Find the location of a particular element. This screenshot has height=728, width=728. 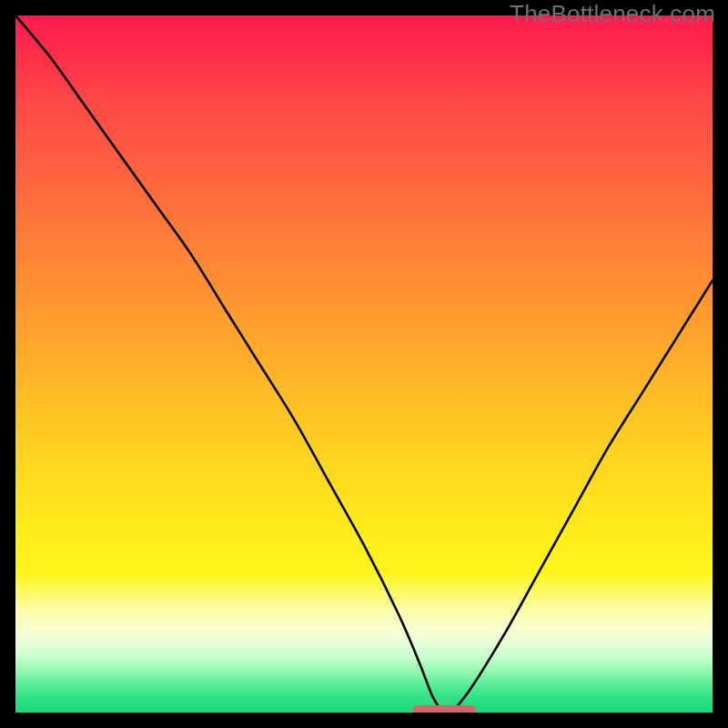

watermark-label: TheBottleneck.com is located at coordinates (612, 15).